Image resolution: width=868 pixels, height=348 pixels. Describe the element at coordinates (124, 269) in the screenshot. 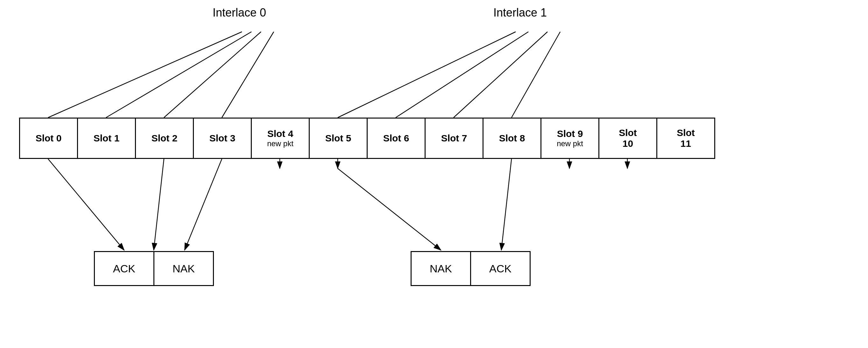

I see `ack-left: ACK` at that location.